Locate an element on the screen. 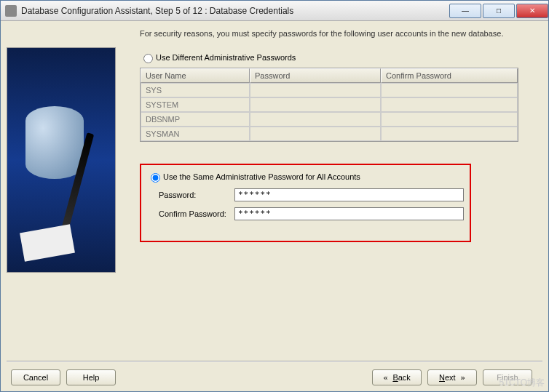 The width and height of the screenshot is (549, 392). back-button: « Back is located at coordinates (397, 377).